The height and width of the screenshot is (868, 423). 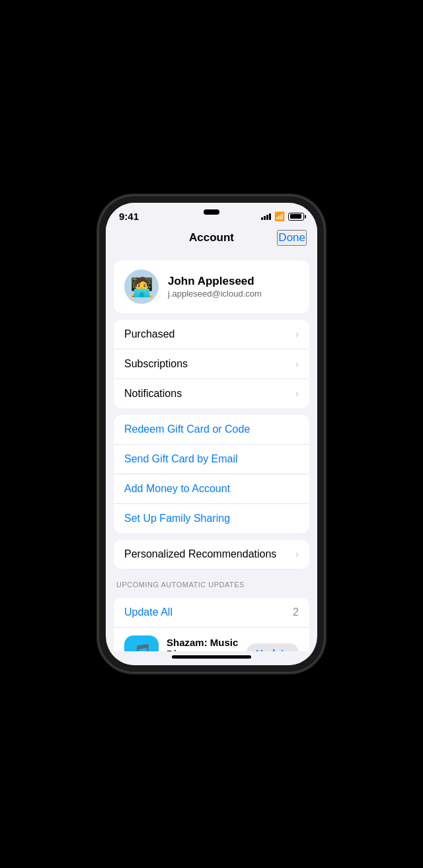 I want to click on profile-info: John Appleseed j.appleseed@icloud.com, so click(x=215, y=287).